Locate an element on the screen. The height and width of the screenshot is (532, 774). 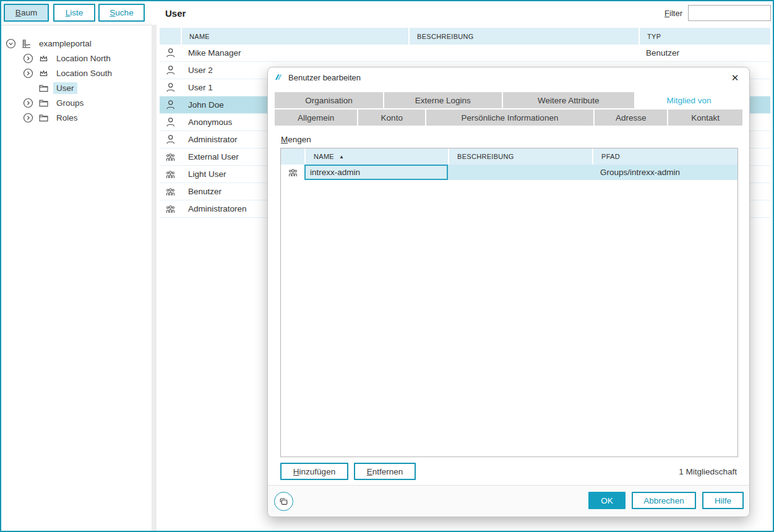
dialog-footer: OK Abbrechen Hilfe is located at coordinates (509, 501).